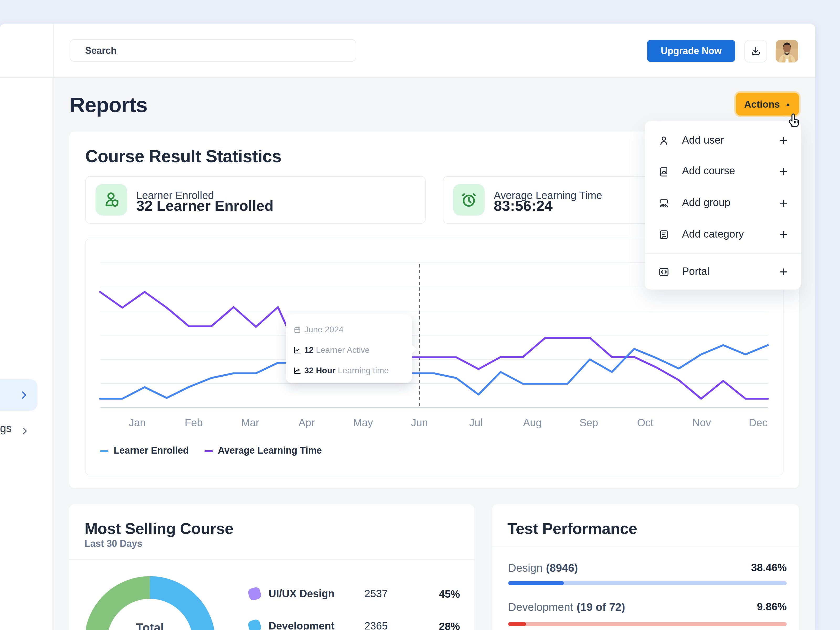 The width and height of the screenshot is (840, 630). What do you see at coordinates (363, 423) in the screenshot?
I see `svg-text: May` at bounding box center [363, 423].